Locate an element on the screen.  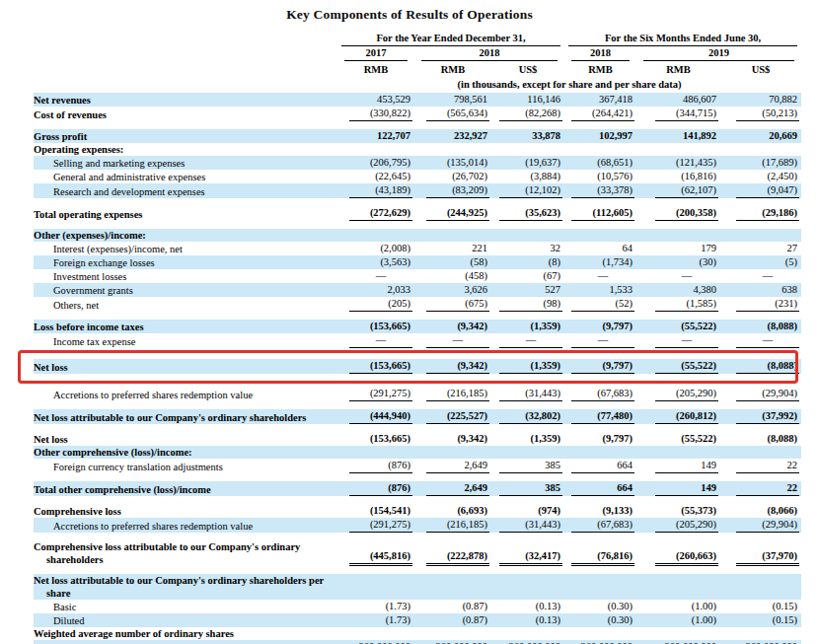
row-label: Total other comprehensive (loss)/income is located at coordinates (186, 489).